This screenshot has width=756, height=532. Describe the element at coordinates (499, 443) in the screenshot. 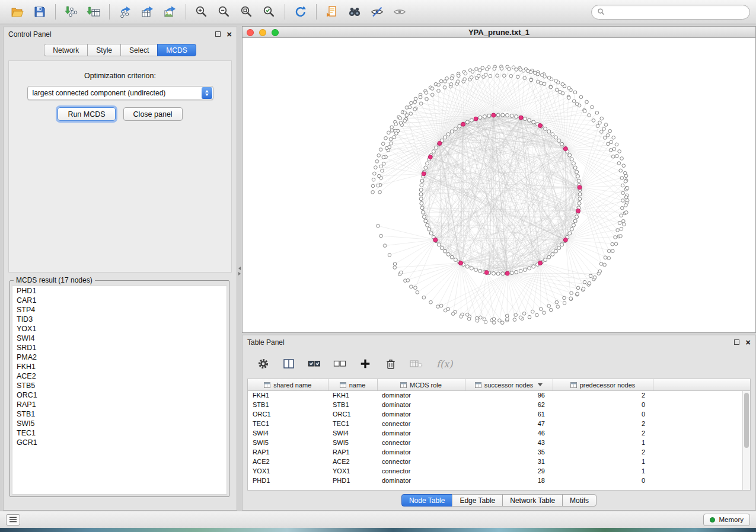

I see `table-row: SWI5SWI5connector431` at that location.